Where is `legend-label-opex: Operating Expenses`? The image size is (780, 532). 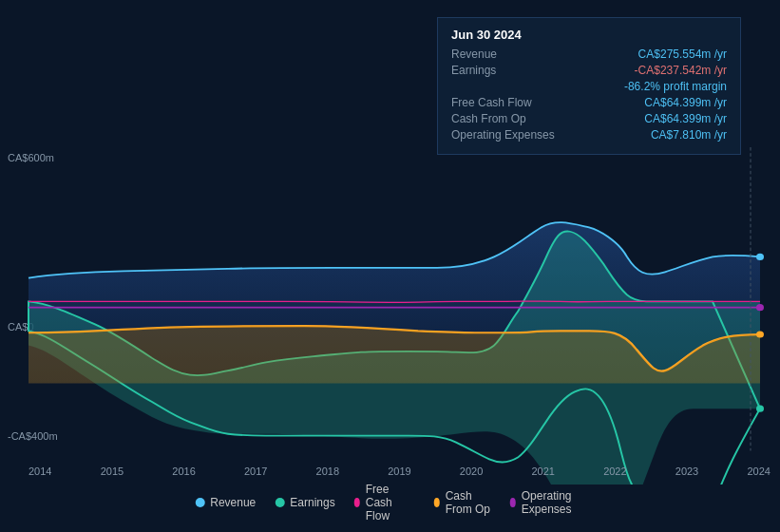 legend-label-opex: Operating Expenses is located at coordinates (553, 503).